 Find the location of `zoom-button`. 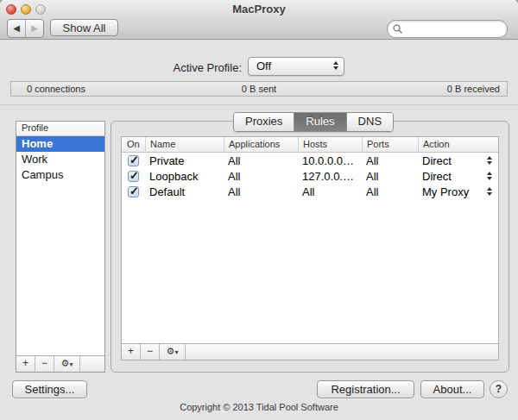

zoom-button is located at coordinates (41, 9).